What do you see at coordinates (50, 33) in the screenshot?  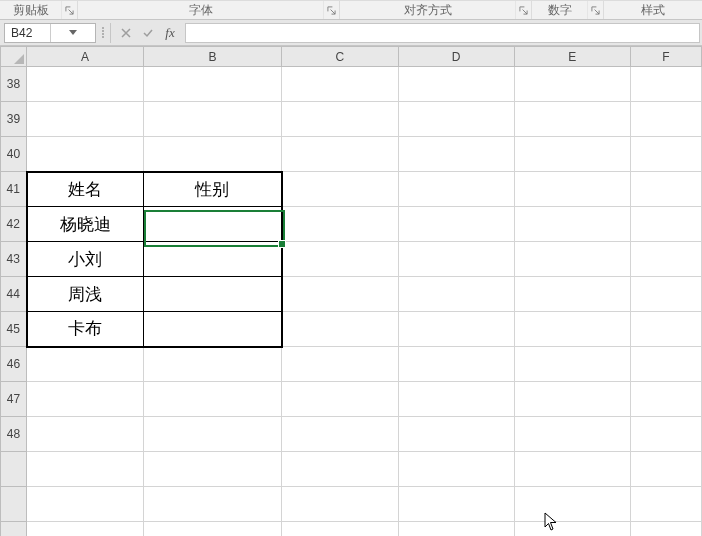 I see `name-box: B42` at bounding box center [50, 33].